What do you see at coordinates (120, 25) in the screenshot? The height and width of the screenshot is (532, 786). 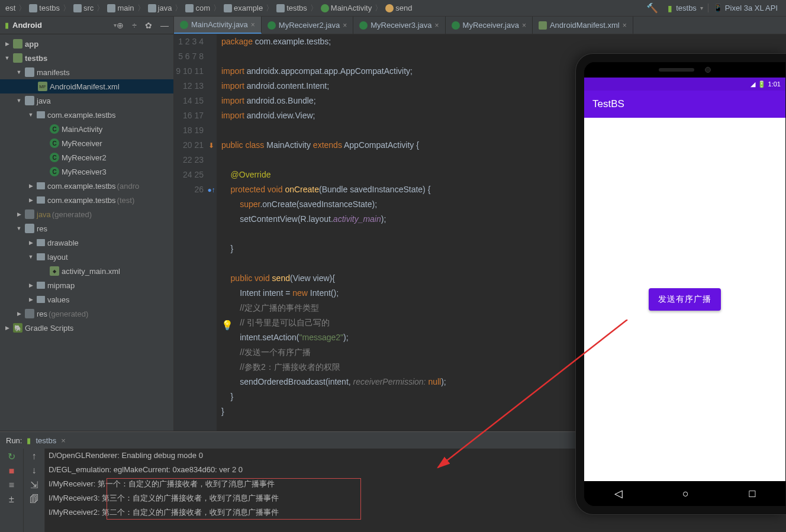 I see `target-icon: ⊕` at bounding box center [120, 25].